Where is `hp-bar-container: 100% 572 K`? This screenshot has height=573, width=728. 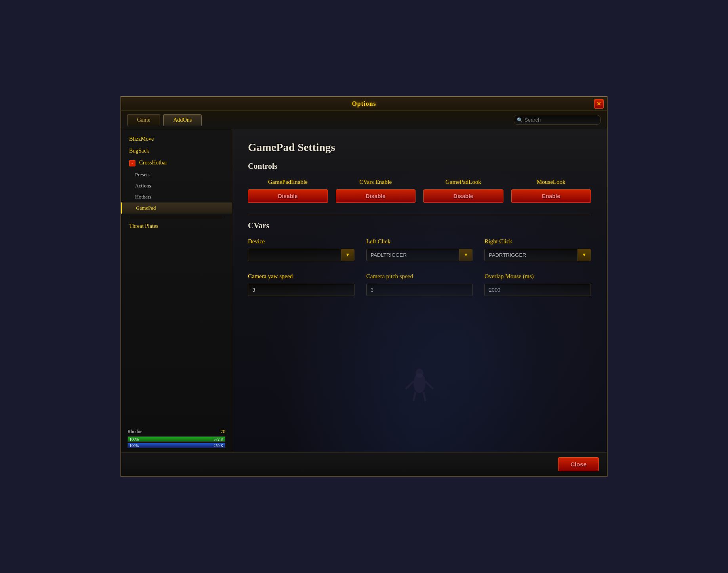
hp-bar-container: 100% 572 K is located at coordinates (177, 439).